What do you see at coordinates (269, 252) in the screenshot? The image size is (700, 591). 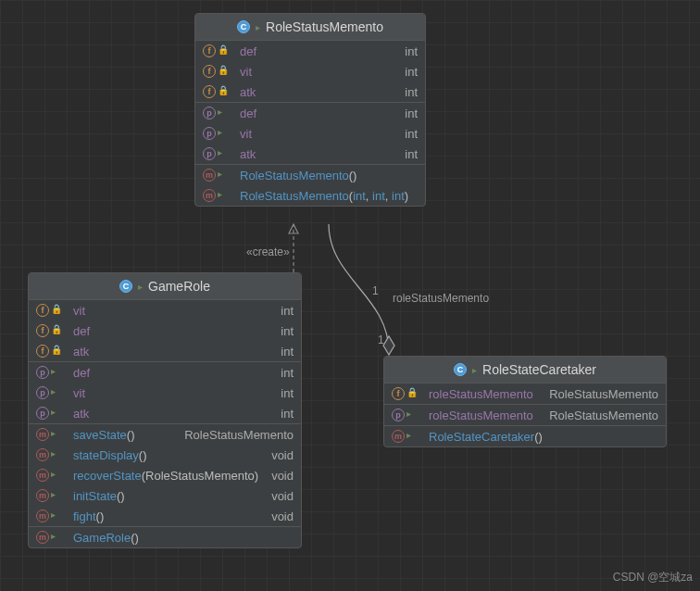 I see `create-stereotype-label: «create»` at bounding box center [269, 252].